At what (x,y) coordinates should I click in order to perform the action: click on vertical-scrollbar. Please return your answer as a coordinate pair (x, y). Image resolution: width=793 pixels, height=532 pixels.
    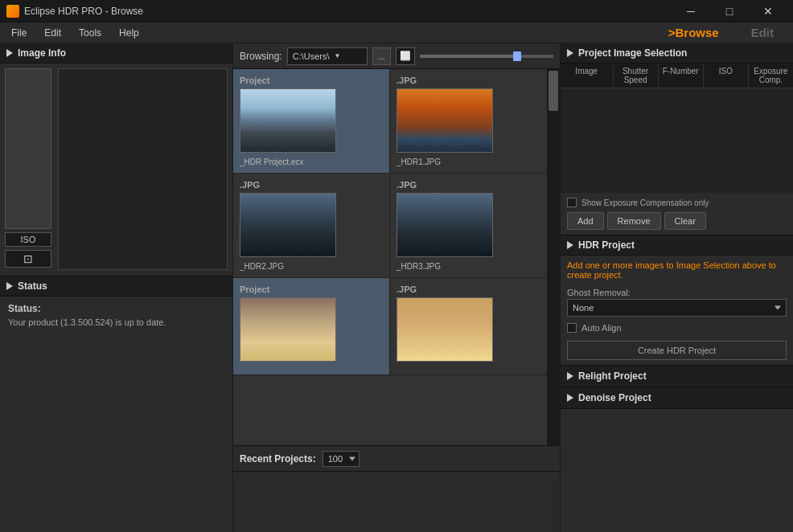
    Looking at the image, I should click on (553, 257).